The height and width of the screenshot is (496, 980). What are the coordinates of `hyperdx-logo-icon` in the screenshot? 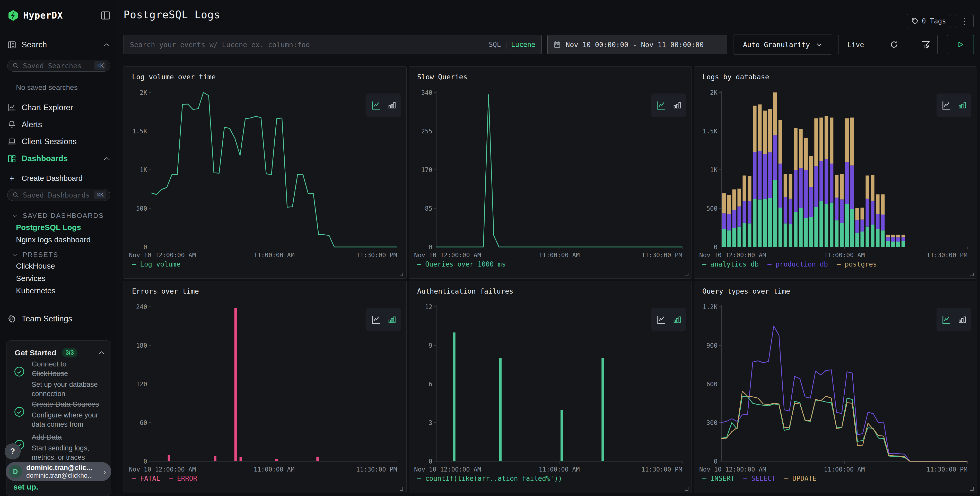 It's located at (13, 15).